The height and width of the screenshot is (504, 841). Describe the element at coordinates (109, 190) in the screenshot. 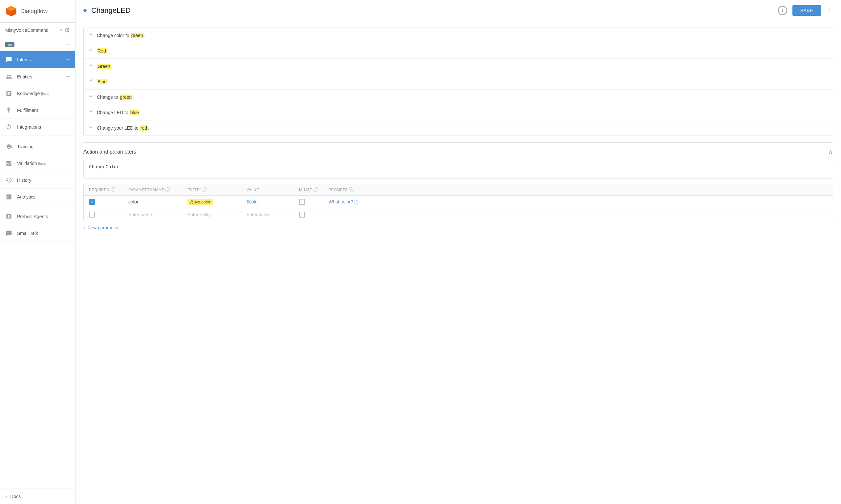

I see `col-header-required: REQUIRED ?` at that location.